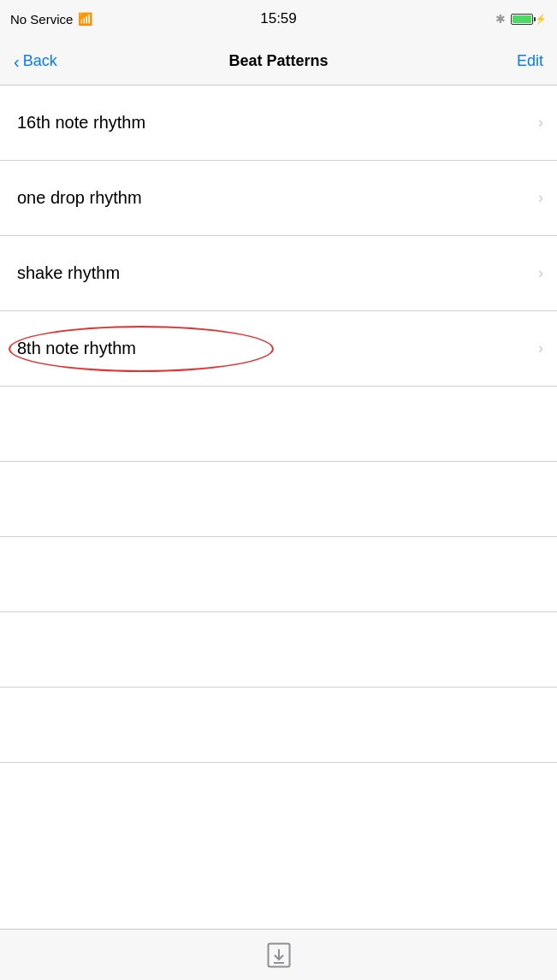  Describe the element at coordinates (541, 19) in the screenshot. I see `charging-bolt-icon: ⚡` at that location.